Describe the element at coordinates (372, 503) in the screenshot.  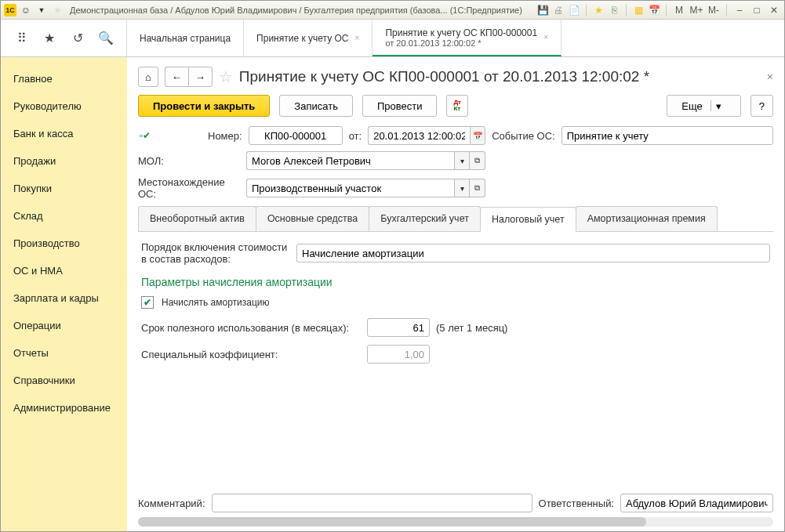
I see `comment-input` at that location.